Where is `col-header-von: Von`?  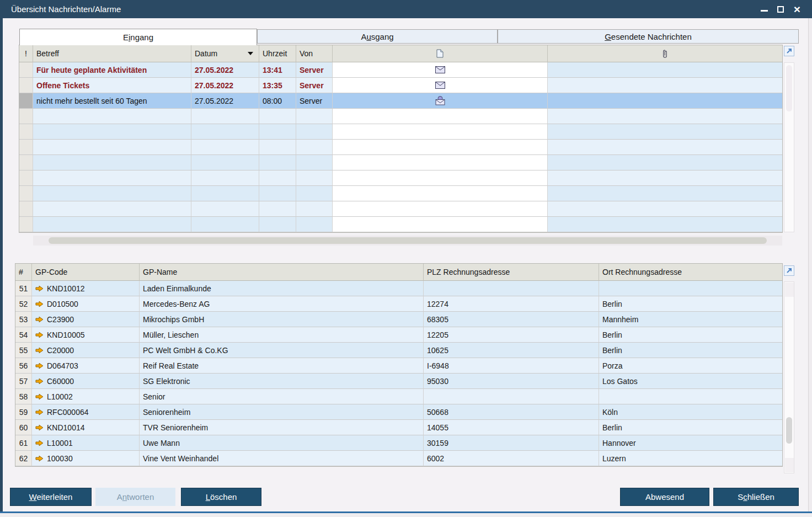 col-header-von: Von is located at coordinates (314, 54).